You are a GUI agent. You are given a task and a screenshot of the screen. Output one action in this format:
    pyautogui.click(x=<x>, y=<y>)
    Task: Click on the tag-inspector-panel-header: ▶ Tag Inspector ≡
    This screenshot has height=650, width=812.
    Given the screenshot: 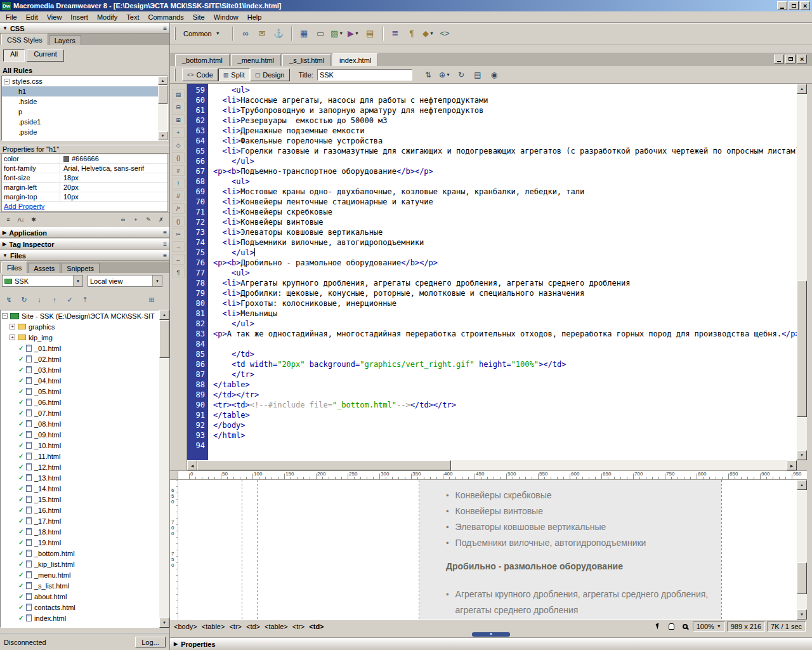 What is the action you would take?
    pyautogui.click(x=85, y=244)
    